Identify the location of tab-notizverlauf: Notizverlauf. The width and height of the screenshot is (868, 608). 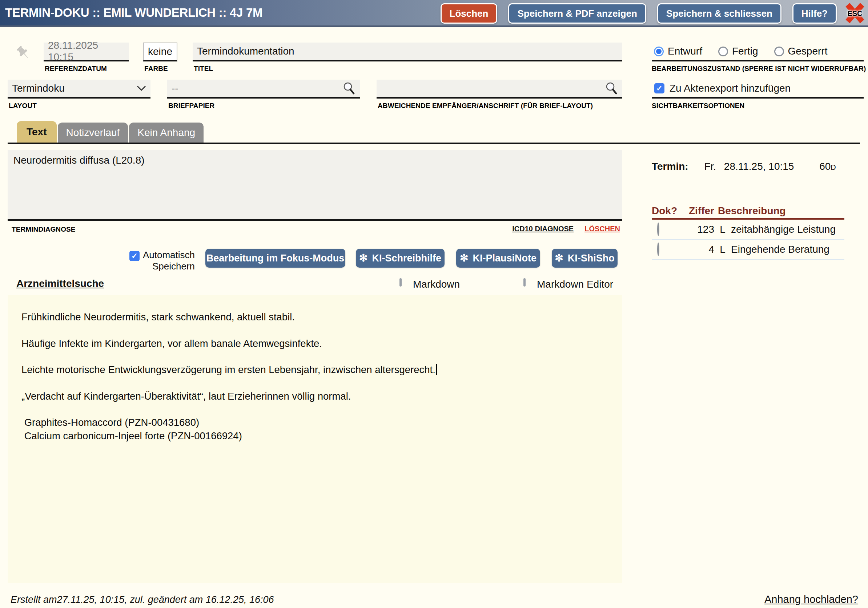
(93, 132).